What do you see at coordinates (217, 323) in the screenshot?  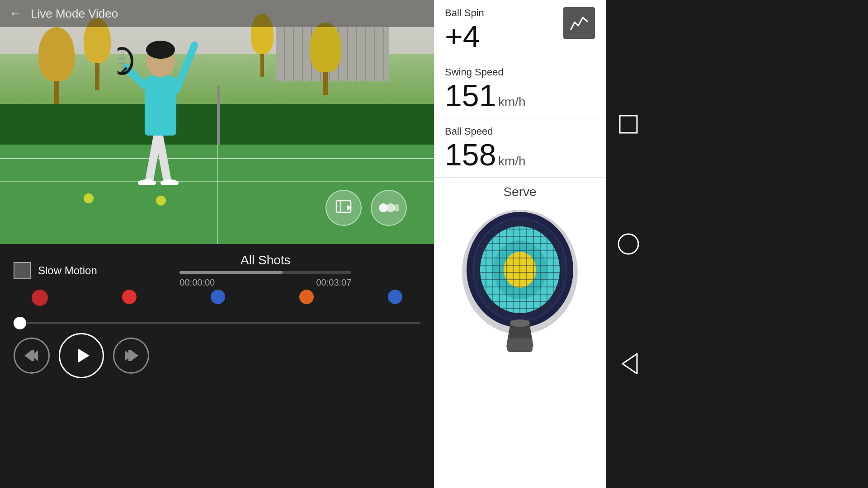 I see `playhead-track` at bounding box center [217, 323].